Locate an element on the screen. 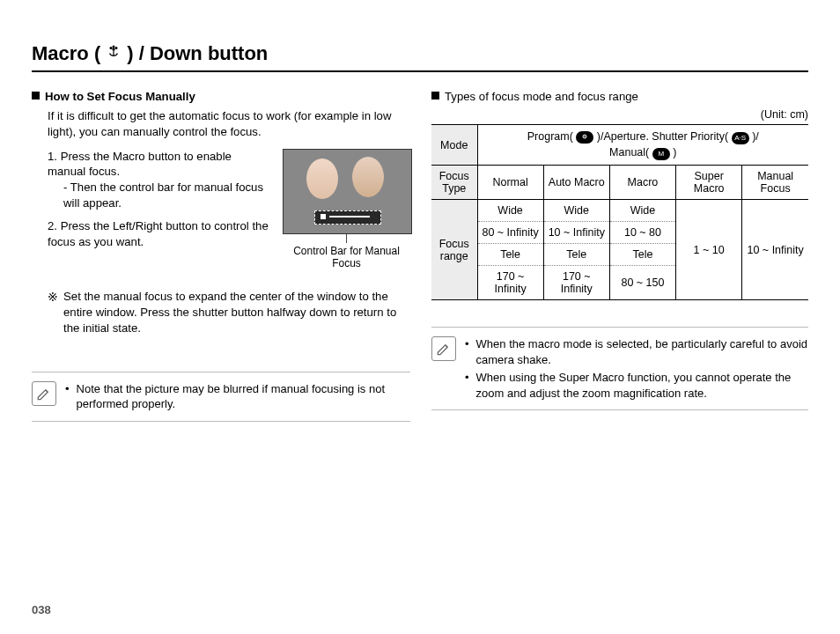 The image size is (840, 634). focus-type-macro: Macro is located at coordinates (643, 183).